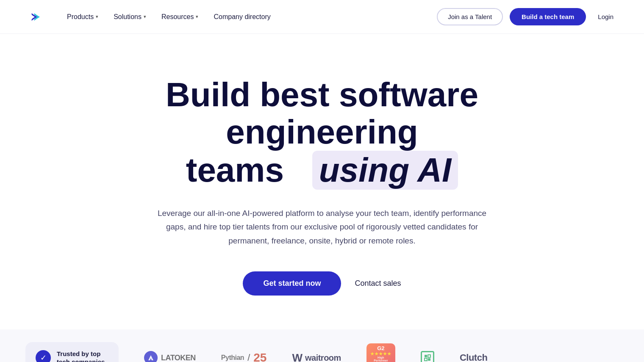 The image size is (644, 362). What do you see at coordinates (322, 345) in the screenshot?
I see `logos-section: ✓ Trusted by top tech companies LATOKEN …` at bounding box center [322, 345].